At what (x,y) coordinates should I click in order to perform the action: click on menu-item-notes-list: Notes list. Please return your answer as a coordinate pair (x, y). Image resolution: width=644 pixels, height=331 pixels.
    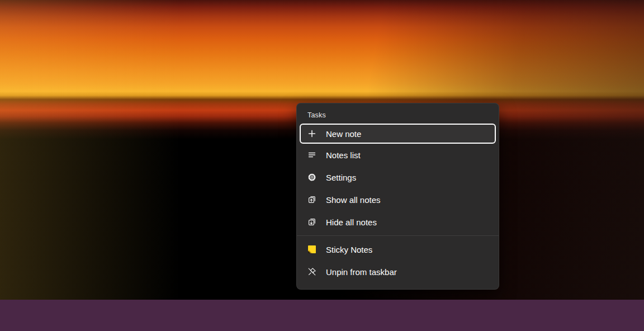
    Looking at the image, I should click on (398, 155).